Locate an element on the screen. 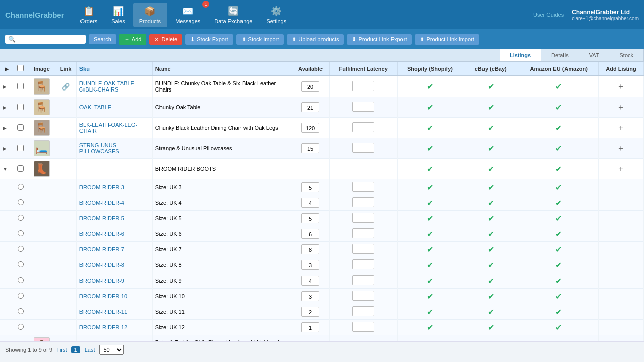 The image size is (644, 362). available-box: 2 is located at coordinates (310, 312).